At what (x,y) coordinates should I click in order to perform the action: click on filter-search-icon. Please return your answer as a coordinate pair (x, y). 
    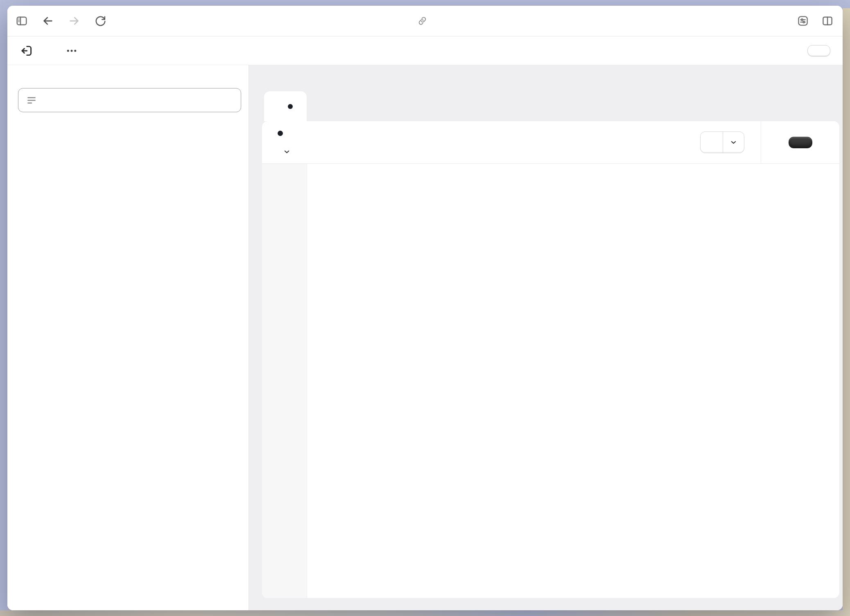
    Looking at the image, I should click on (32, 100).